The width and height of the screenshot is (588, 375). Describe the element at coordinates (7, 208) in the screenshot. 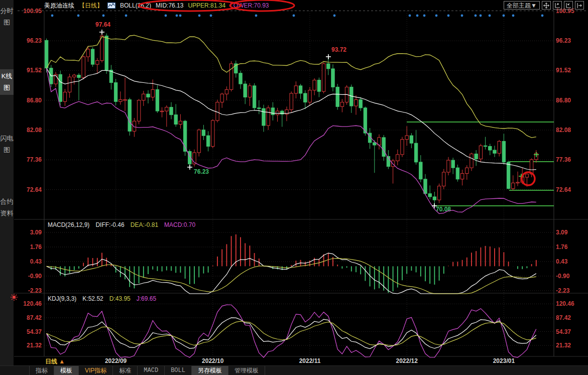

I see `sidebar-item-合约资料: 合约资料` at that location.